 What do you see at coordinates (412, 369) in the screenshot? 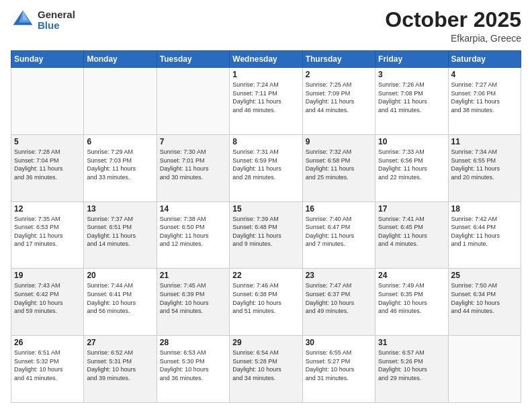
I see `table-row: 31Sunrise: 6:57 AM Sunset: 5:26 PM Dayli…` at bounding box center [412, 369].